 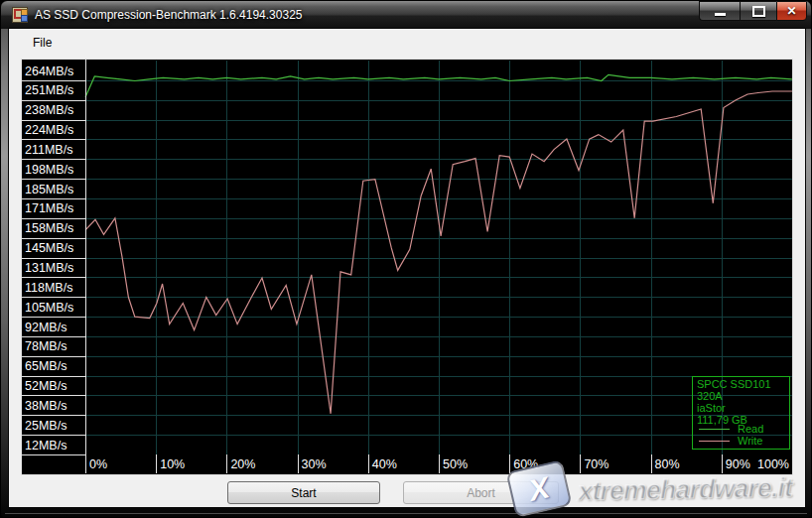 What do you see at coordinates (406, 15) in the screenshot?
I see `title-bar: AS SSD Compression-Benchmark 1.6.4194.30…` at bounding box center [406, 15].